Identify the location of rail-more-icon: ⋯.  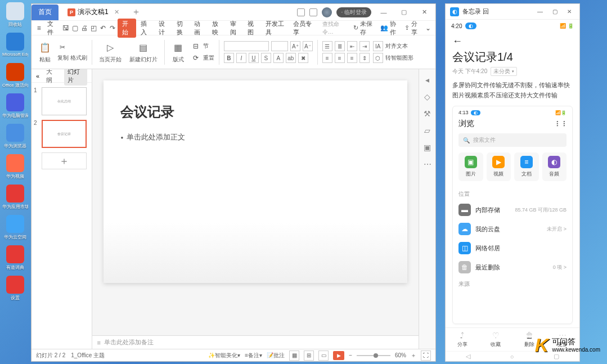
(428, 164).